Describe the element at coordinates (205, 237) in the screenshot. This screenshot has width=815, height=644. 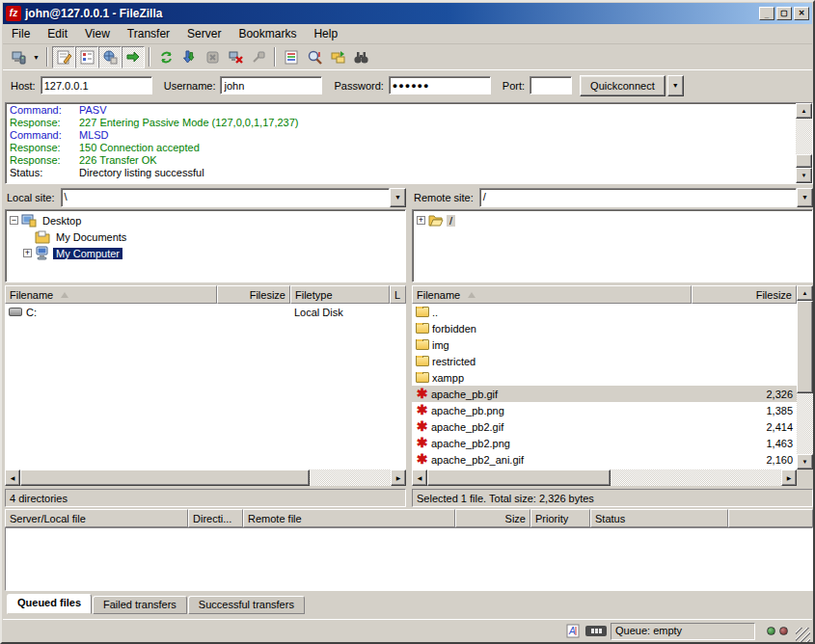
I see `tree-item-my-documents: My Documents` at that location.